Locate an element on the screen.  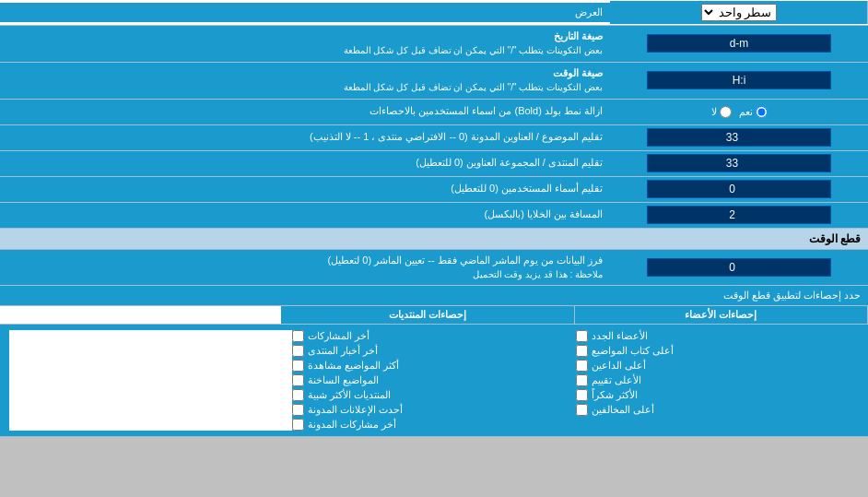
forum-titles-input-container is located at coordinates (739, 164).